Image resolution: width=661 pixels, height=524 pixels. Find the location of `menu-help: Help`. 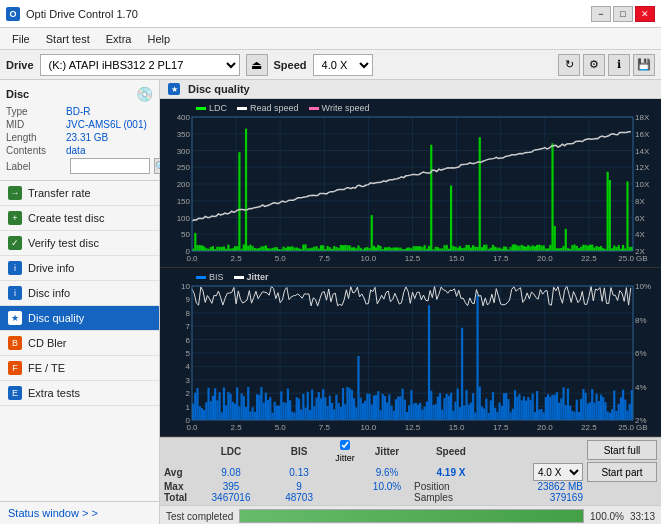

menu-help: Help is located at coordinates (158, 39).